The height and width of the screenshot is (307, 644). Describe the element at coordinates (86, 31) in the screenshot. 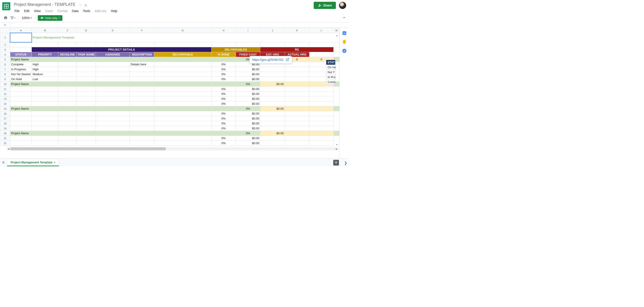

I see `column-header: D` at that location.